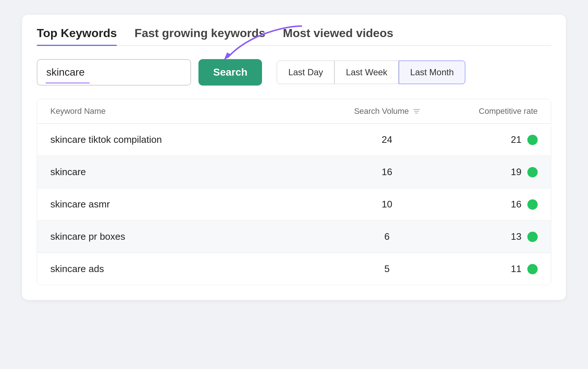  What do you see at coordinates (294, 172) in the screenshot?
I see `table-row: skincare 16 19` at bounding box center [294, 172].